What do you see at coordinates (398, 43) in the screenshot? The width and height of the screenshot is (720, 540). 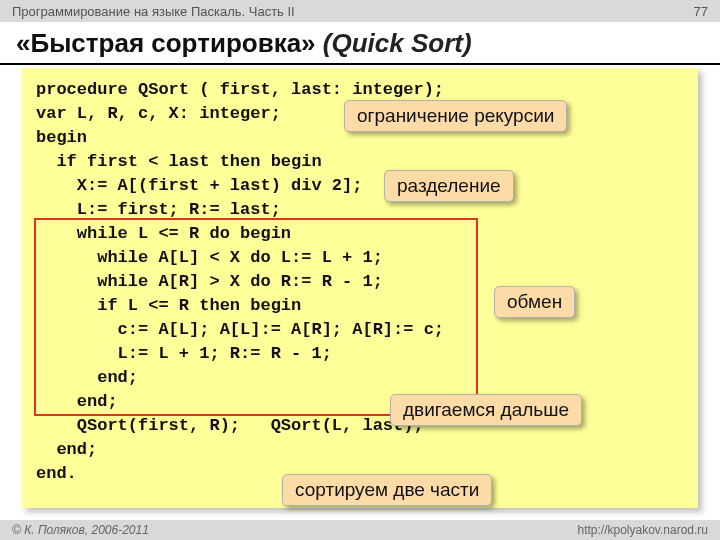 I see `title-sub: (Quick Sort)` at bounding box center [398, 43].